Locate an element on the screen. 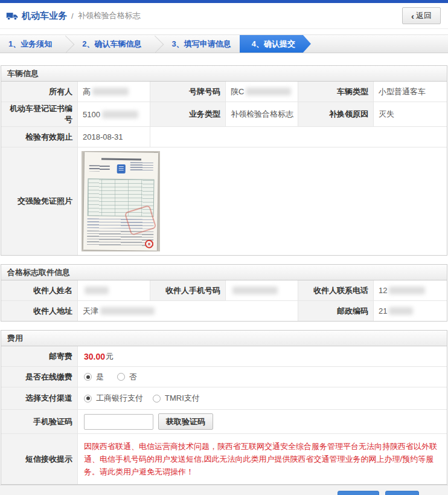 This screenshot has width=448, height=495. recipient-address-value: 天津 is located at coordinates (188, 311).